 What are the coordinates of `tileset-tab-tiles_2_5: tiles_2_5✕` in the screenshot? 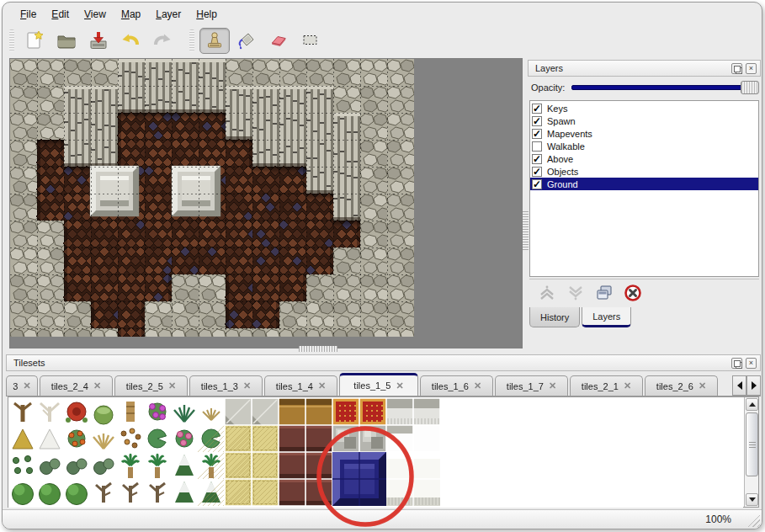 It's located at (151, 386).